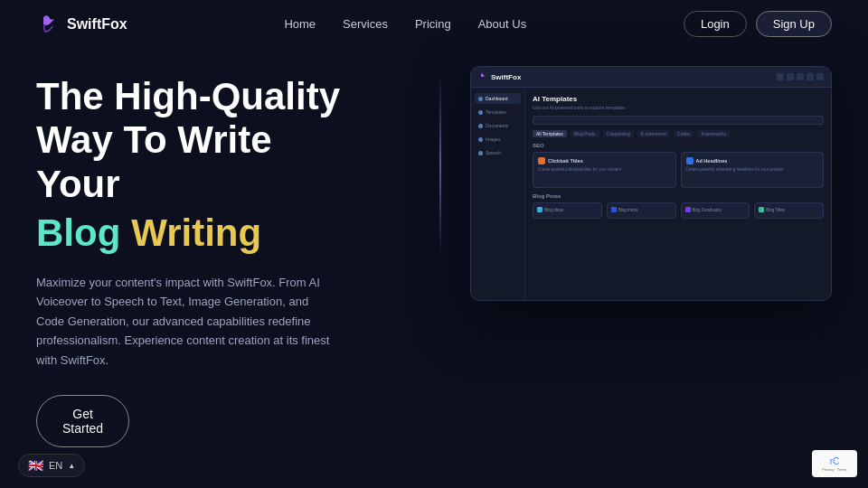  What do you see at coordinates (98, 24) in the screenshot?
I see `logo-text: SwiftFox` at bounding box center [98, 24].